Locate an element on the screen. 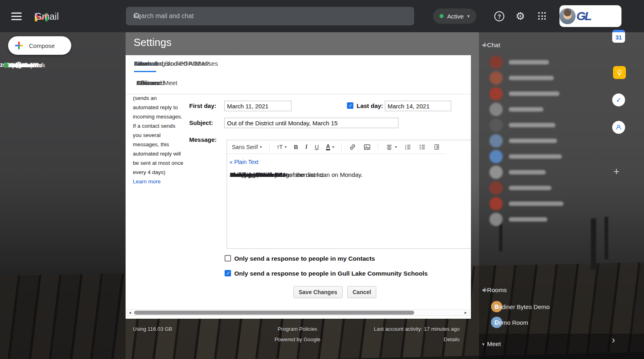 The height and width of the screenshot is (359, 644). status-label: Active is located at coordinates (456, 16).